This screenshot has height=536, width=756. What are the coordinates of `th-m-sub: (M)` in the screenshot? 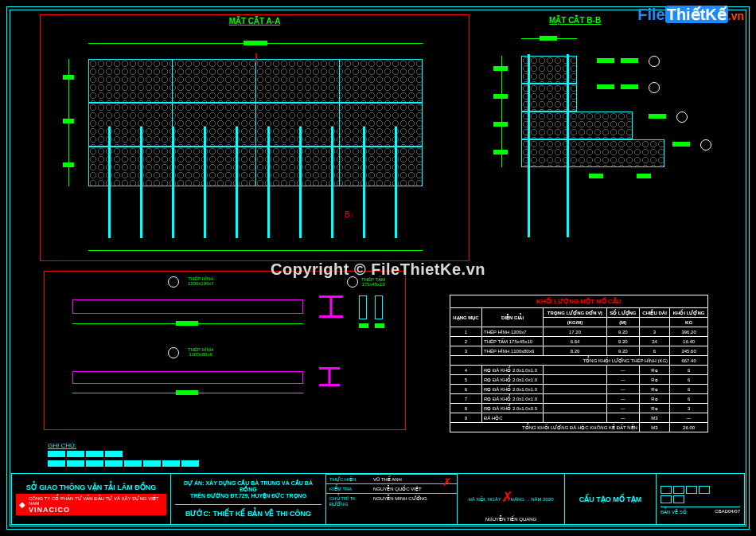 It's located at (622, 323).